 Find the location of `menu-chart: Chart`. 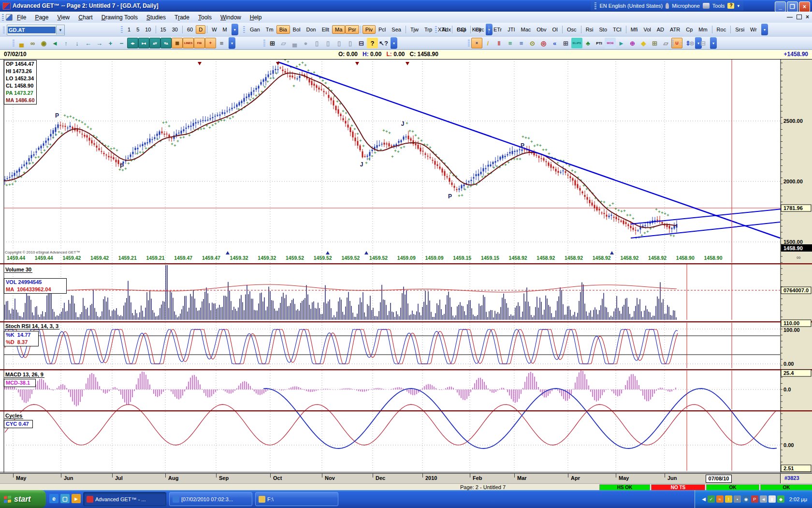

menu-chart: Chart is located at coordinates (85, 17).